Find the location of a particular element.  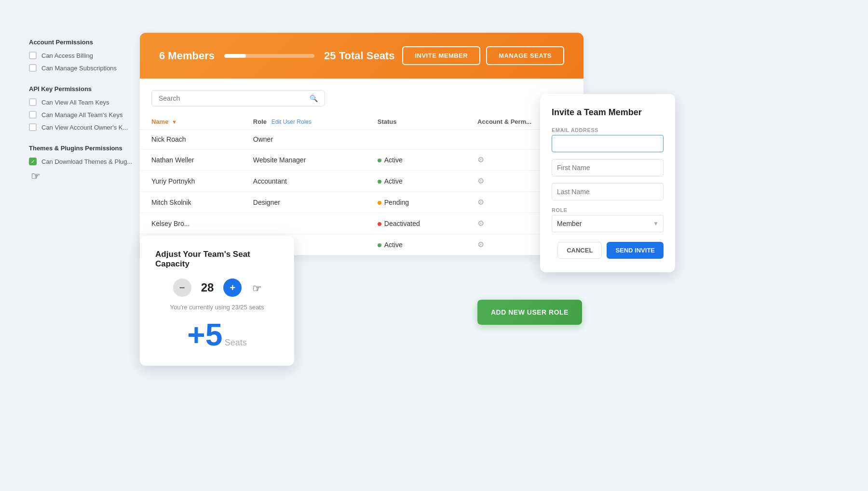

sidebar-label-view-all-keys: Can View All Team Keys is located at coordinates (75, 102).